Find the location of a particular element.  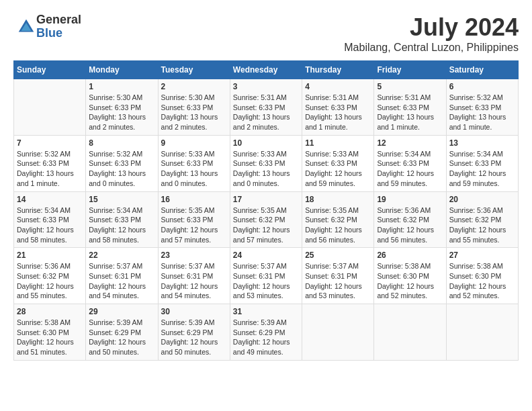

logo-icon is located at coordinates (26, 27).